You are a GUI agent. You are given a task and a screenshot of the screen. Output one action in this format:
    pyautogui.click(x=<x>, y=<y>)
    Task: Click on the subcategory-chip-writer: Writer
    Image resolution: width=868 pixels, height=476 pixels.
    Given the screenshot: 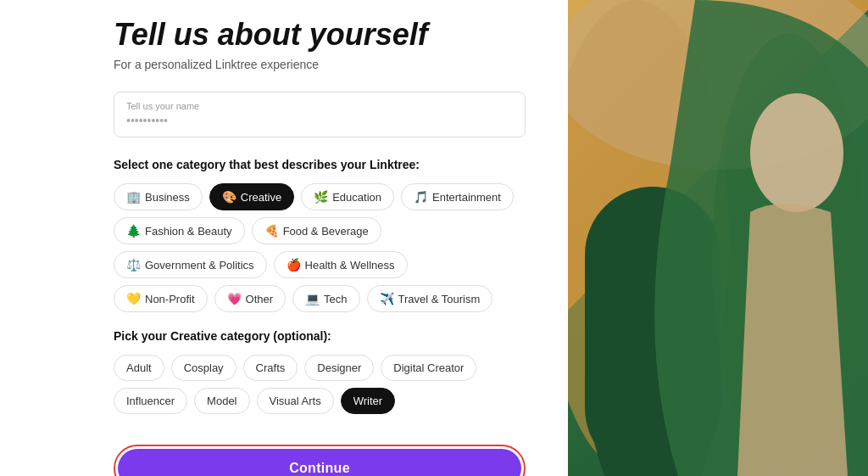 What is the action you would take?
    pyautogui.click(x=368, y=400)
    